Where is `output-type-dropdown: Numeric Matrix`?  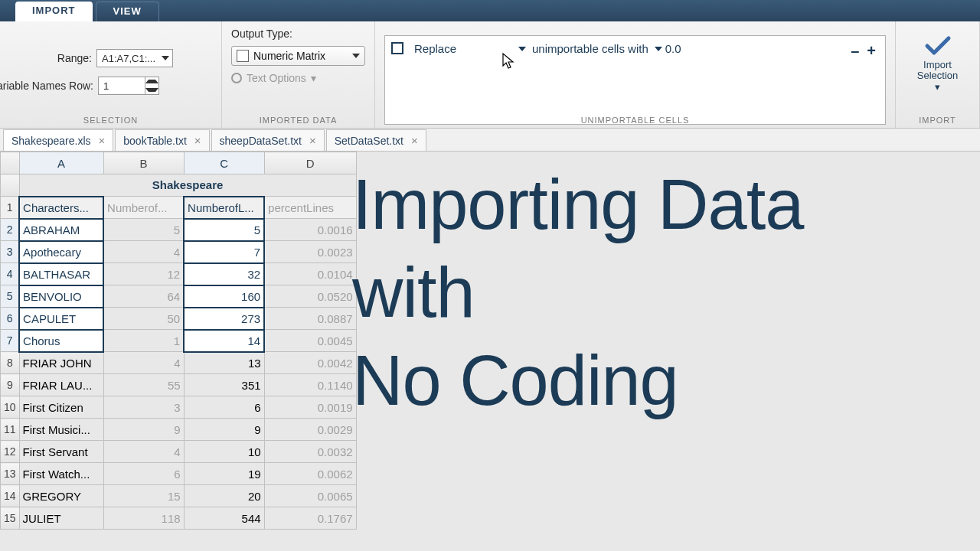 output-type-dropdown: Numeric Matrix is located at coordinates (299, 56).